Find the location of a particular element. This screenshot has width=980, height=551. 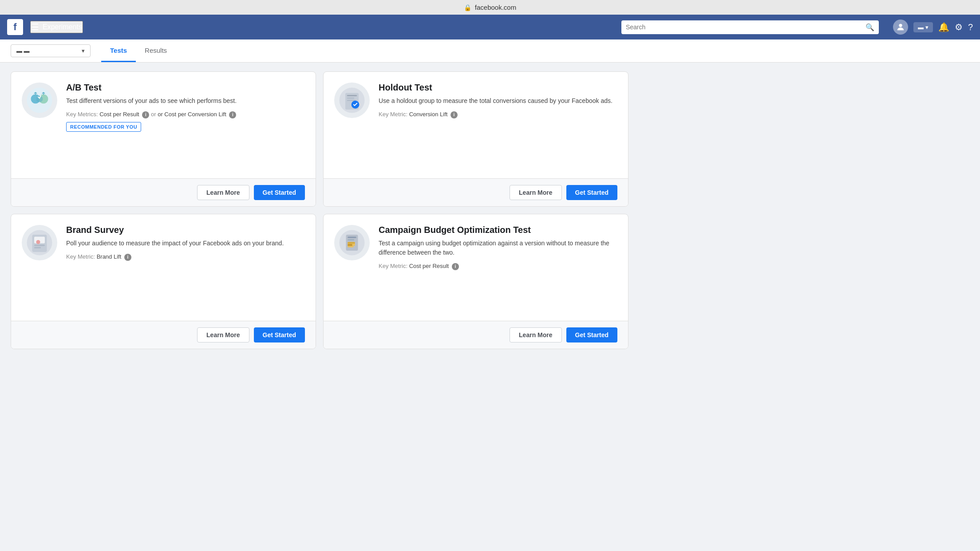

ab-test-icon is located at coordinates (40, 100).